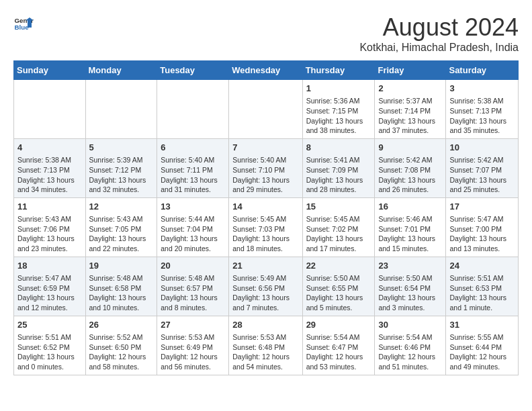  Describe the element at coordinates (339, 325) in the screenshot. I see `day-number: 29` at that location.